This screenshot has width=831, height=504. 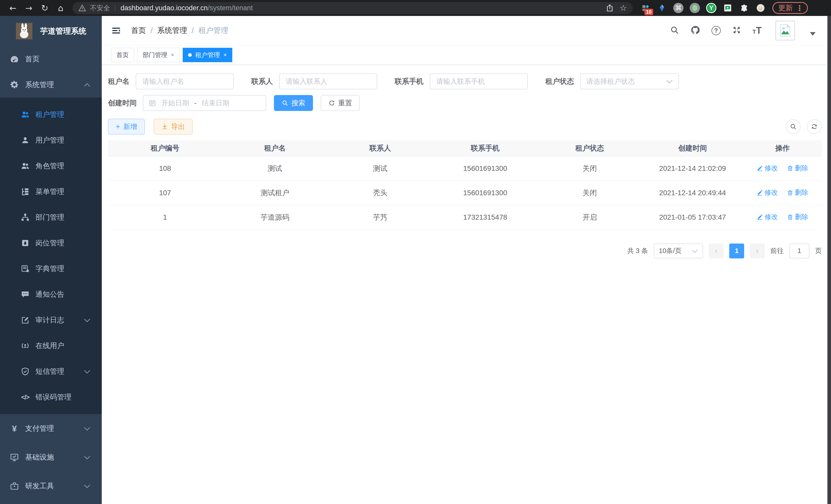 I want to click on sidebar-item-home: 首页, so click(x=51, y=59).